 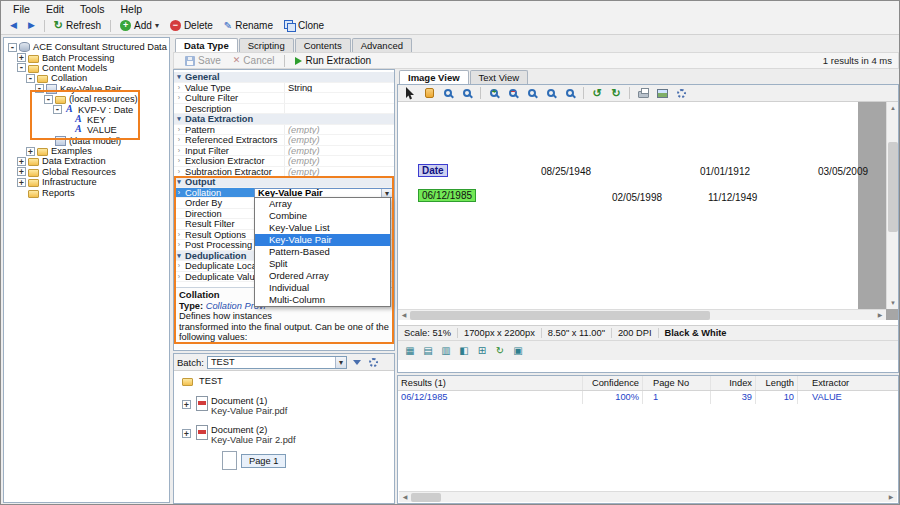 I want to click on scroll-right-button: ▶, so click(x=891, y=498).